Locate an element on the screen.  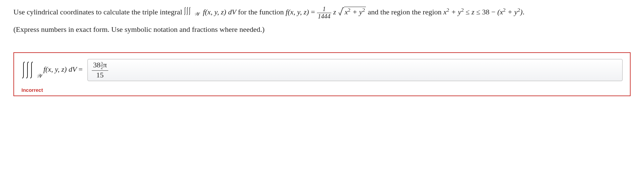
region-prefix: the region is located at coordinates (428, 12).